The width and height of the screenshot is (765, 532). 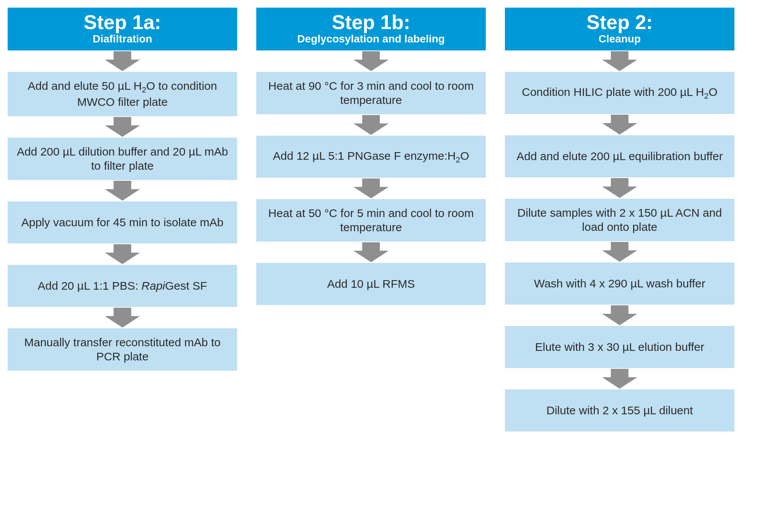 What do you see at coordinates (371, 220) in the screenshot?
I see `step-box: Heat at 50 °C for 5 min and cool to room…` at bounding box center [371, 220].